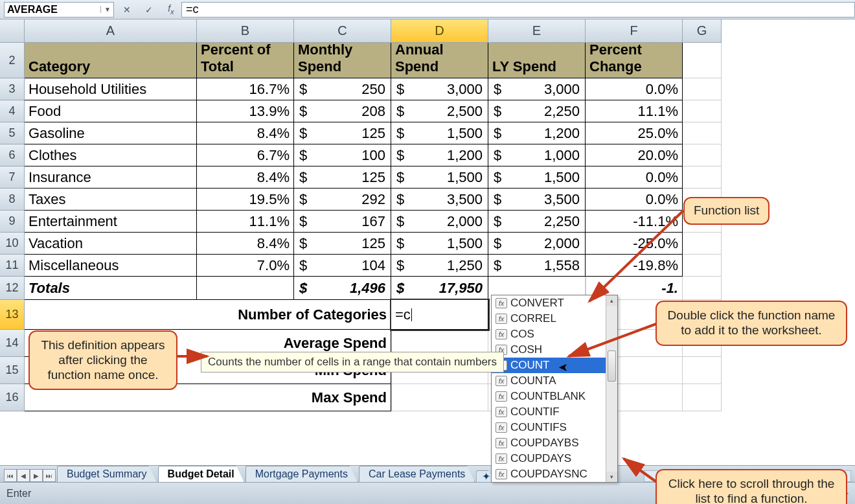  I want to click on category-cell: Miscellaneous, so click(111, 266).